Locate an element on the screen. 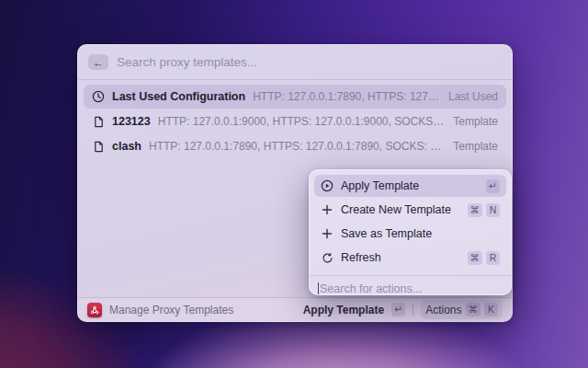  primary-action-label: Apply Template is located at coordinates (344, 310).